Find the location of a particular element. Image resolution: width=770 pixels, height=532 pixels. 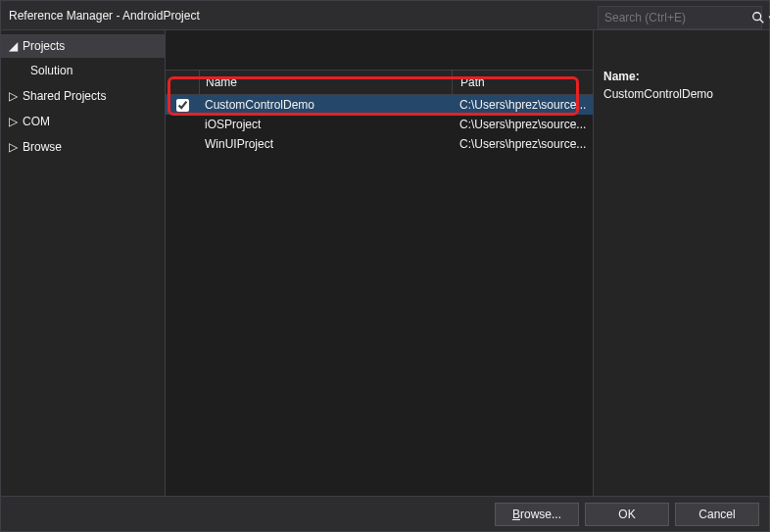

table-row: WinUIProject C:\Users\hprez\source... is located at coordinates (379, 144).